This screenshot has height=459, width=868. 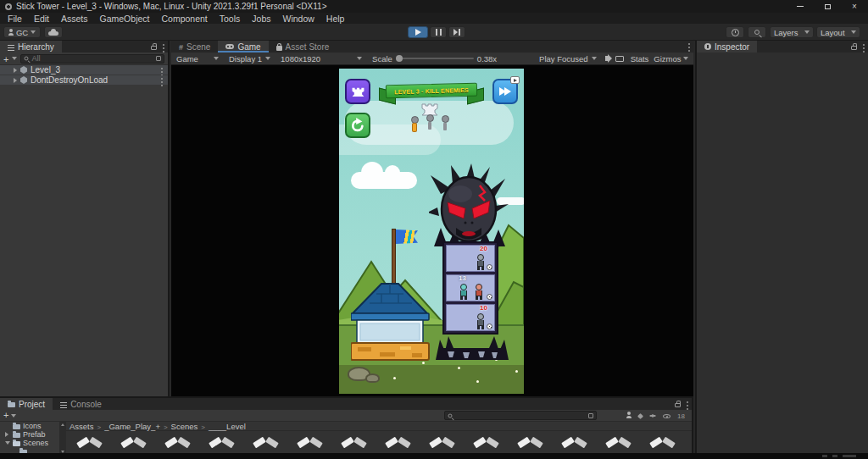 I want to click on menu-gameobject: GameObject, so click(x=125, y=19).